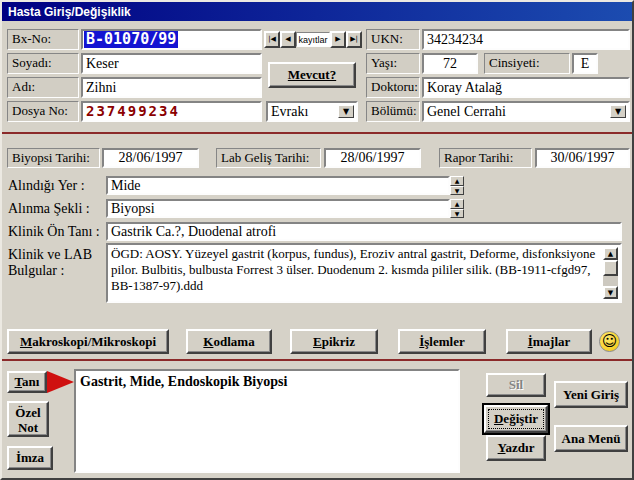 The height and width of the screenshot is (480, 634). Describe the element at coordinates (172, 64) in the screenshot. I see `soyadi-field: Keser` at that location.